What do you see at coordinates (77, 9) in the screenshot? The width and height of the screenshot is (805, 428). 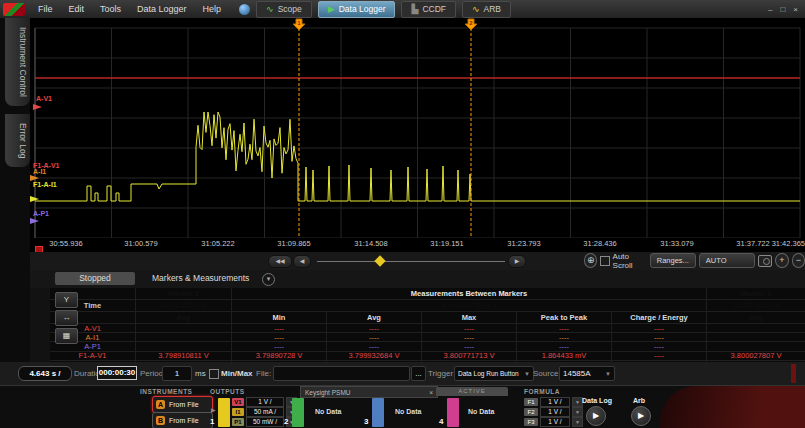 I see `menu-edit: Edit` at bounding box center [77, 9].